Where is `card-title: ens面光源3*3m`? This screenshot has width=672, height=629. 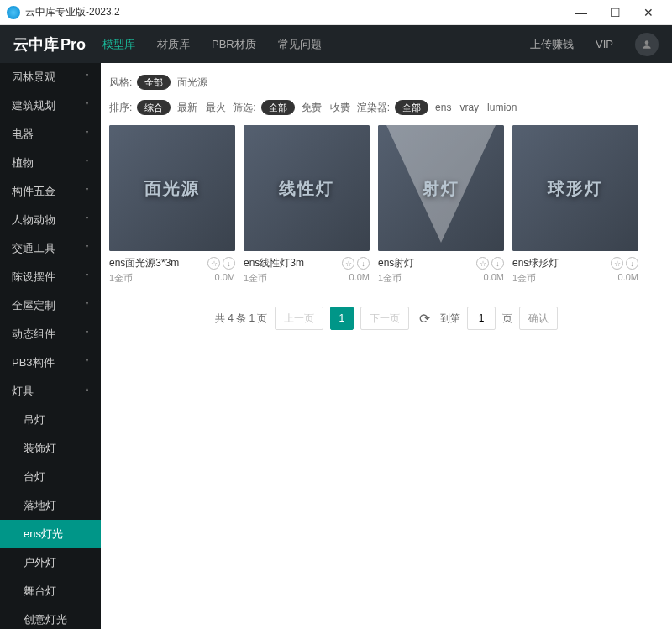
card-title: ens面光源3*3m is located at coordinates (144, 264).